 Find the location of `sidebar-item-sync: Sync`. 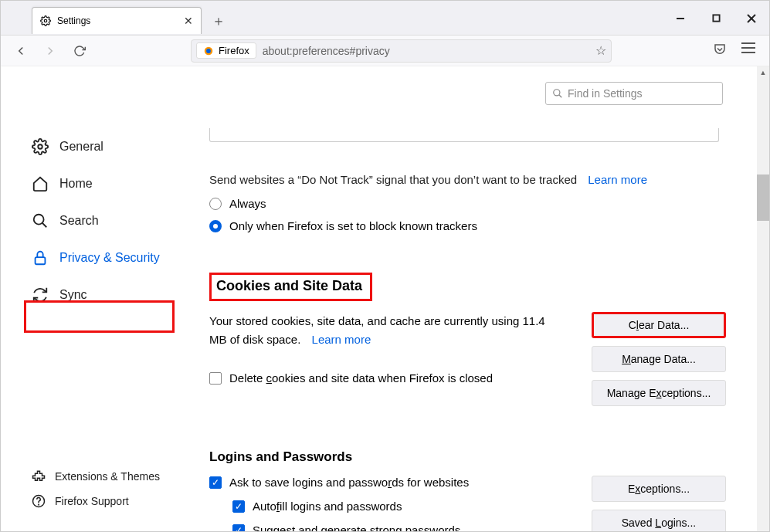

sidebar-item-sync: Sync is located at coordinates (109, 295).